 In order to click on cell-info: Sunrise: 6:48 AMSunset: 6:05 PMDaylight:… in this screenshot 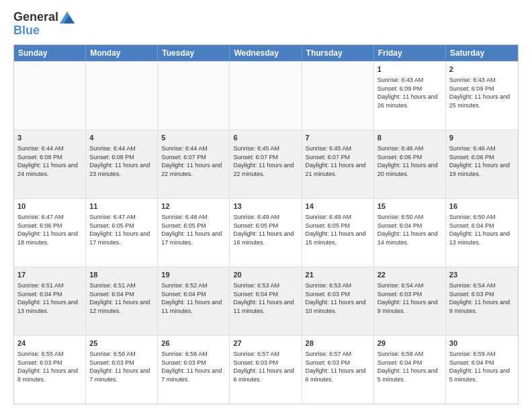, I will do `click(193, 230)`.